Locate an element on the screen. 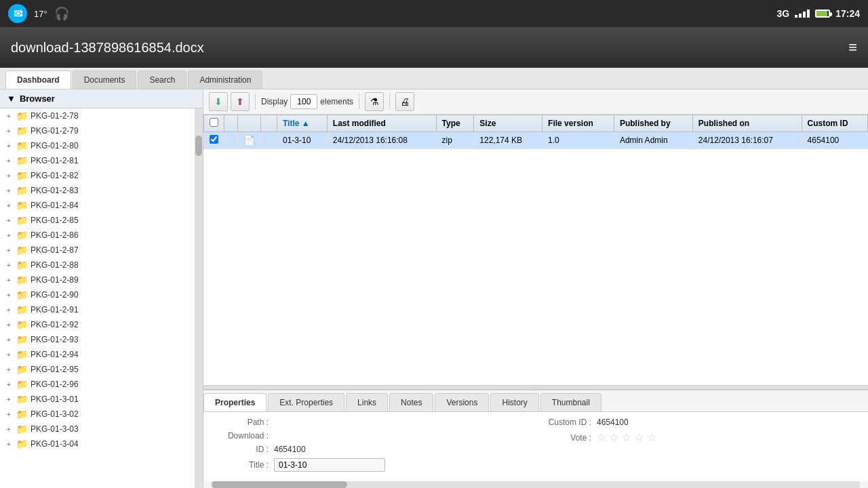 The image size is (868, 488). sidebar-scrollbar-thumb is located at coordinates (199, 146).